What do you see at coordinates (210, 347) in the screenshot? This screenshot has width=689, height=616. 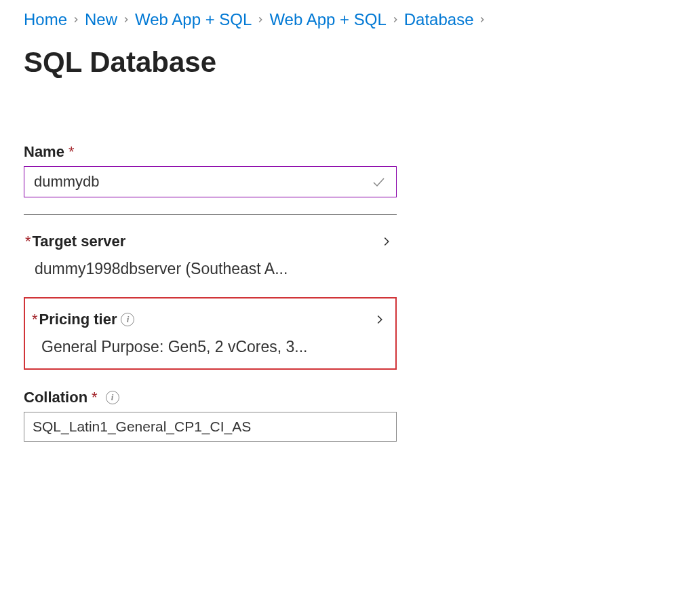 I see `pricing-tier-value: General Purpose: Gen5, 2 vCores, 3...` at bounding box center [210, 347].